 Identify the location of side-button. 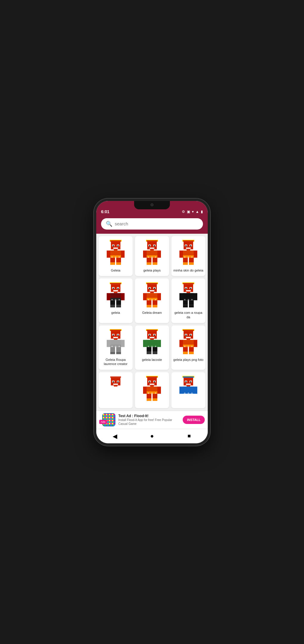
(210, 263).